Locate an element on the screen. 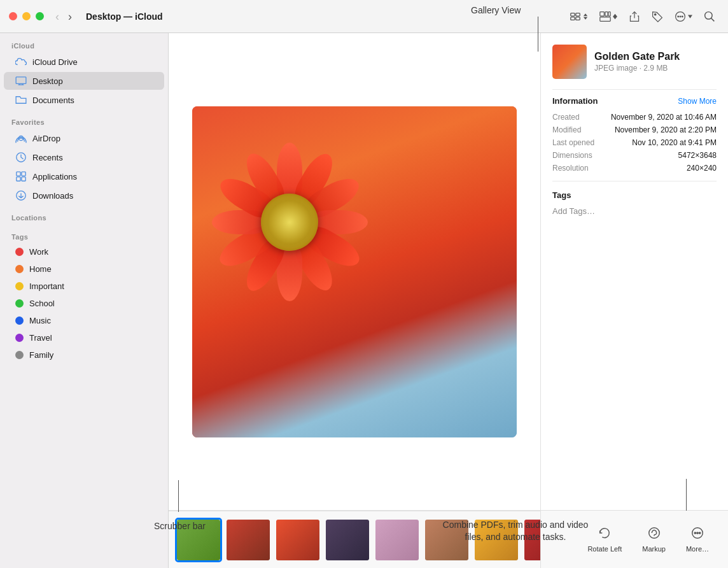 The width and height of the screenshot is (728, 568). sidebar-label-tag-music: Music is located at coordinates (40, 321).